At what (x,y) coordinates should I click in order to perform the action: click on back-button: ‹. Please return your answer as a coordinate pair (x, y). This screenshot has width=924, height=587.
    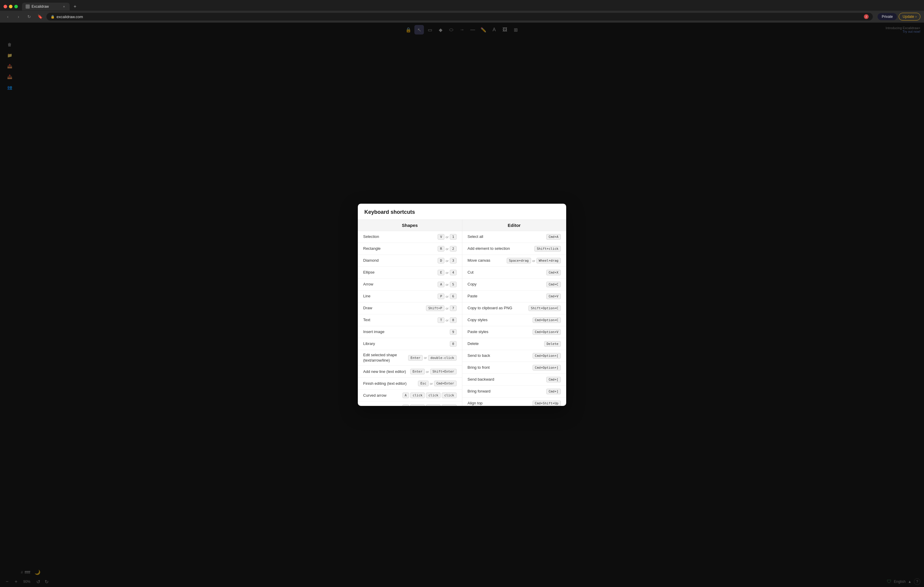
    Looking at the image, I should click on (8, 17).